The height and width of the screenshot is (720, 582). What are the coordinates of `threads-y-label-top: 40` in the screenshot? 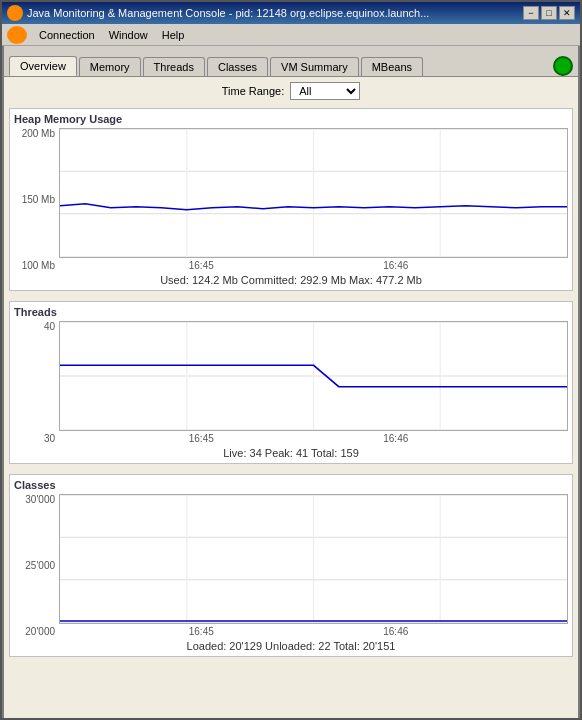 It's located at (50, 326).